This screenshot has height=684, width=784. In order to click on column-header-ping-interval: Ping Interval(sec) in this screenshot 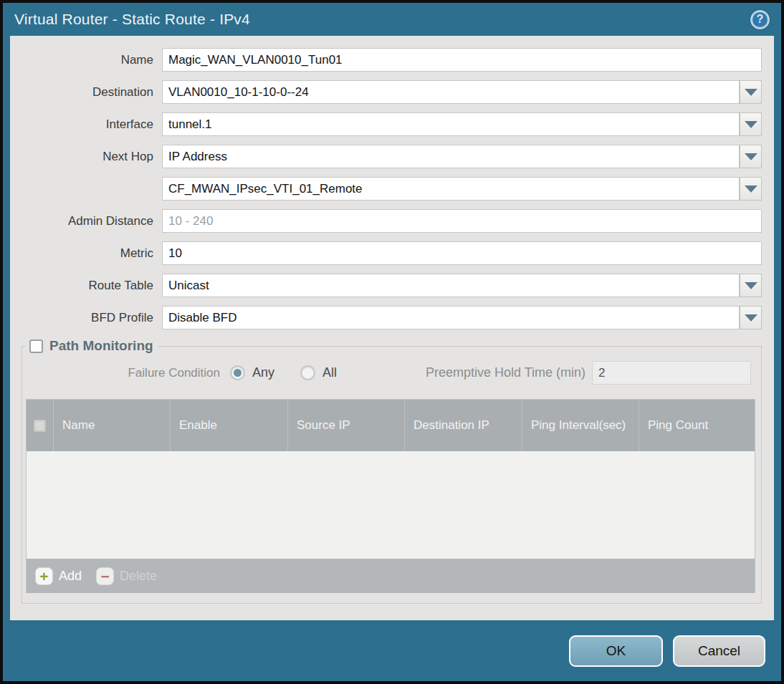, I will do `click(580, 425)`.